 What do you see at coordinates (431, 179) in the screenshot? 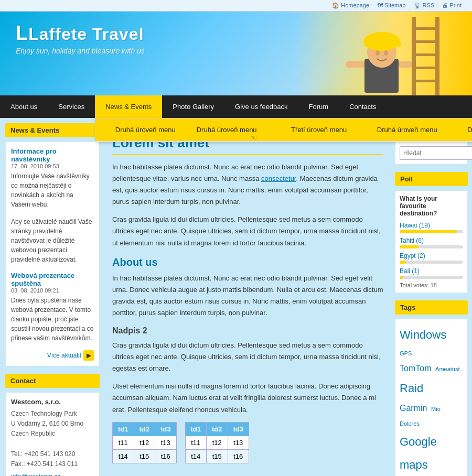
I see `poll-title: Poll` at bounding box center [431, 179].